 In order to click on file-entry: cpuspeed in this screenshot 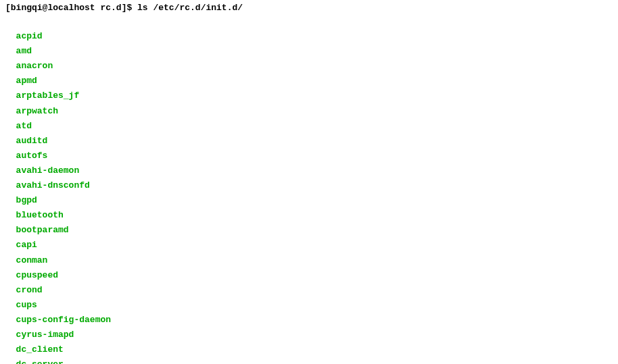, I will do `click(81, 276)`.